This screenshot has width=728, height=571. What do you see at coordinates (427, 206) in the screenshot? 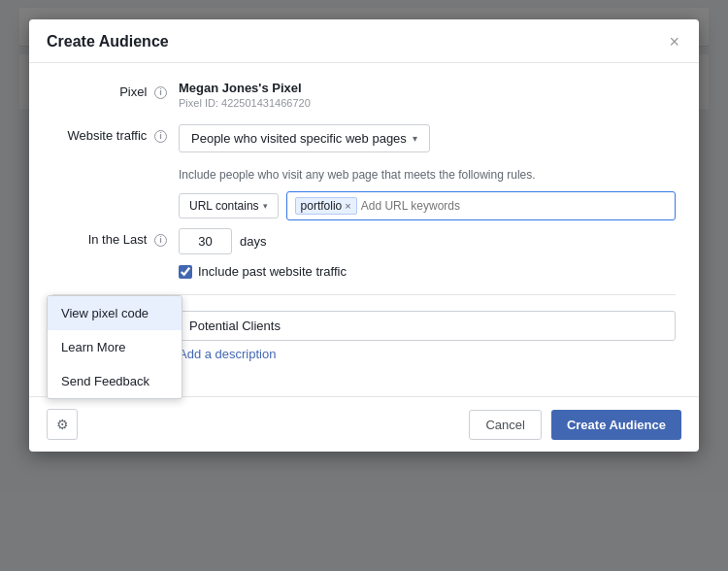
I see `url-row: URL contains ▾ portfolio ×` at bounding box center [427, 206].